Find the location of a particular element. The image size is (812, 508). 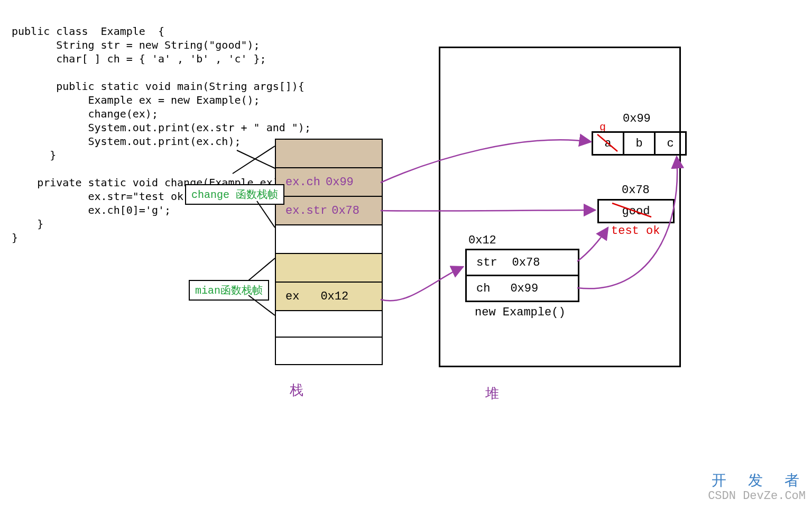

char-array: a b c is located at coordinates (640, 143).